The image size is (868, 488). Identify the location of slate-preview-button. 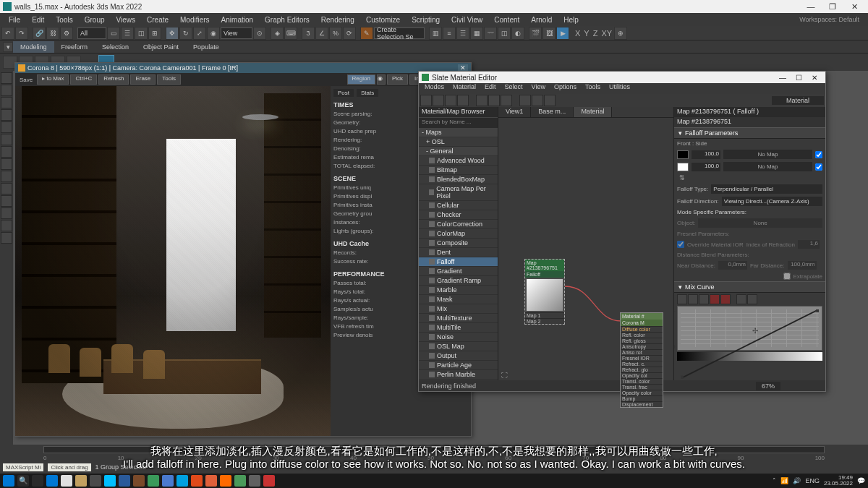
(525, 100).